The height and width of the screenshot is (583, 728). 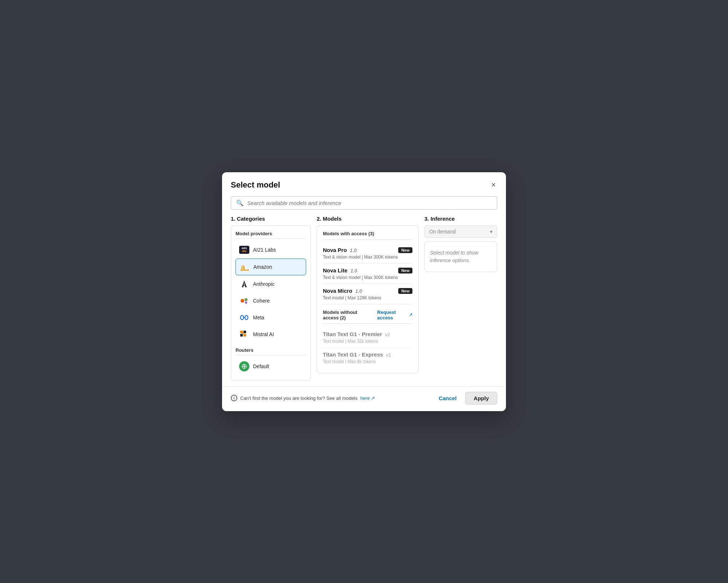 I want to click on chevron-down-icon: ▾, so click(x=491, y=232).